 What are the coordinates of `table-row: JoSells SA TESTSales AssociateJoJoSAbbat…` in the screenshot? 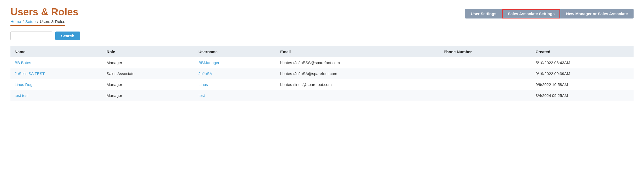 It's located at (322, 74).